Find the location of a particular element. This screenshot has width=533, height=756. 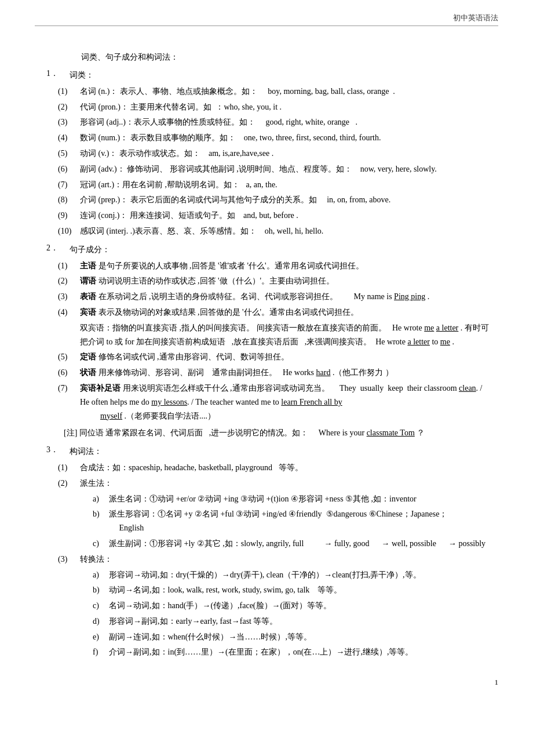

conversion-adj-verb: a) 形容词→动词,如：dry(干燥的）→dry(弄干), clean（干净的）… is located at coordinates (293, 575).